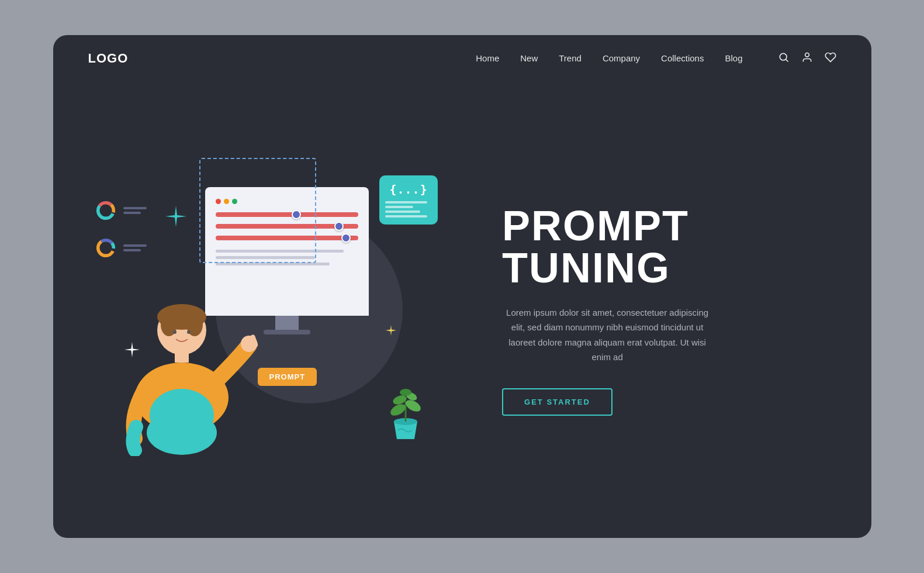  What do you see at coordinates (683, 58) in the screenshot?
I see `nav-item-collections: Collections` at bounding box center [683, 58].